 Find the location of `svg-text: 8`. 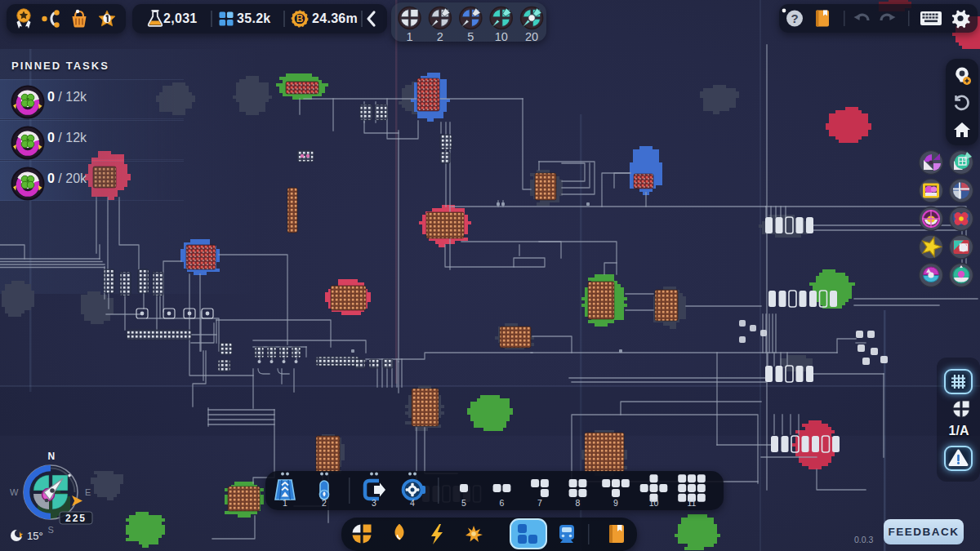

svg-text: 8 is located at coordinates (578, 503).